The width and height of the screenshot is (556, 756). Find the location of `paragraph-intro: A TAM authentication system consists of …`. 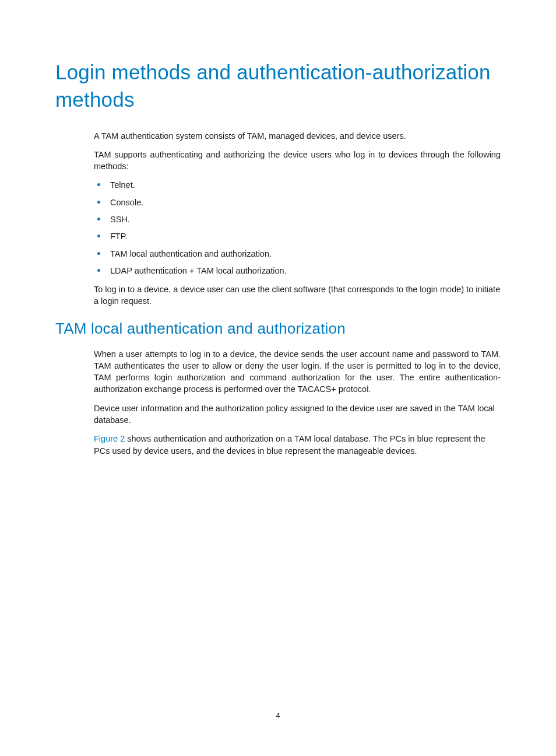

paragraph-intro: A TAM authentication system consists of … is located at coordinates (297, 136).